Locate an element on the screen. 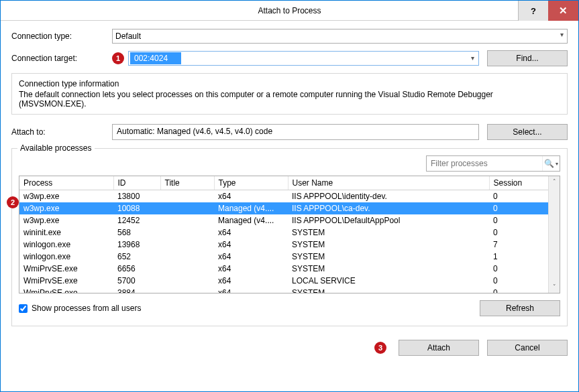 This screenshot has height=392, width=579. filter-row: 🔍▾ is located at coordinates (290, 164).